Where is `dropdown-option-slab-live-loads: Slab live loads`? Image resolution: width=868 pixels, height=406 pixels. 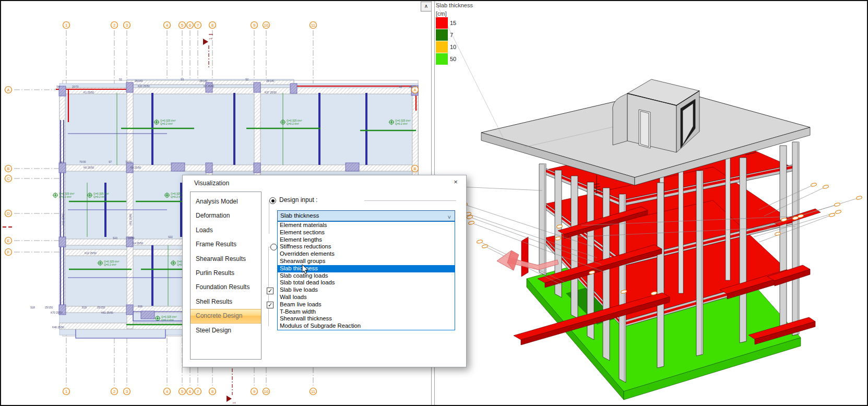 dropdown-option-slab-live-loads: Slab live loads is located at coordinates (366, 290).